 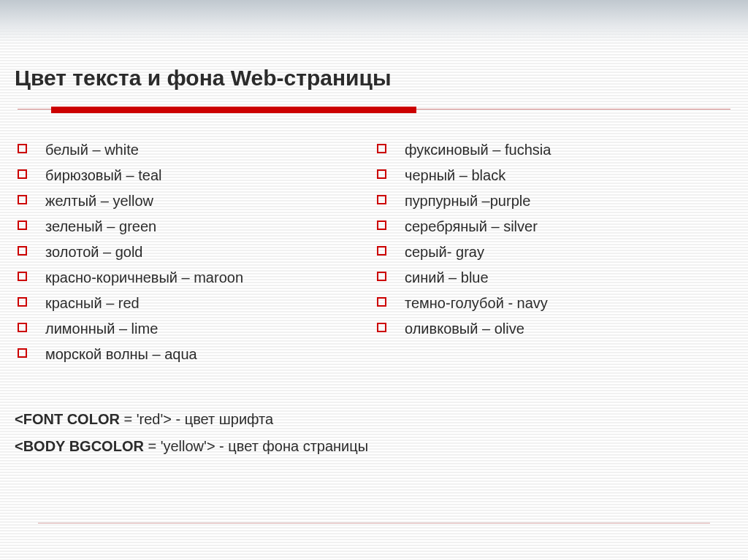 What do you see at coordinates (67, 419) in the screenshot?
I see `code-tag: <FONT COLOR` at bounding box center [67, 419].